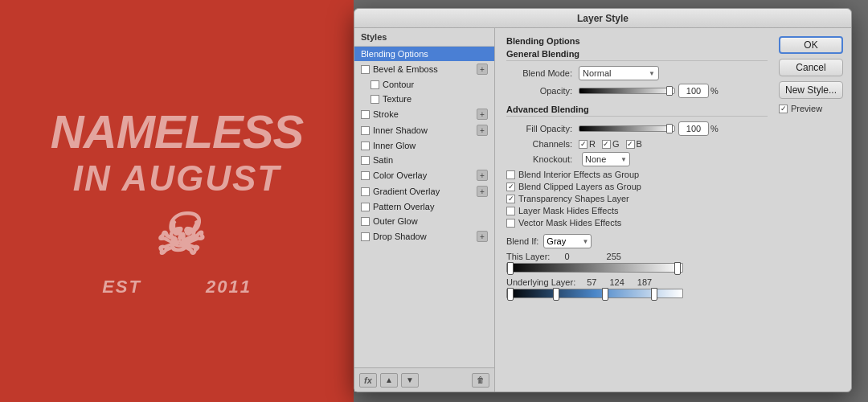  I want to click on color-overlay-checkbox, so click(365, 175).